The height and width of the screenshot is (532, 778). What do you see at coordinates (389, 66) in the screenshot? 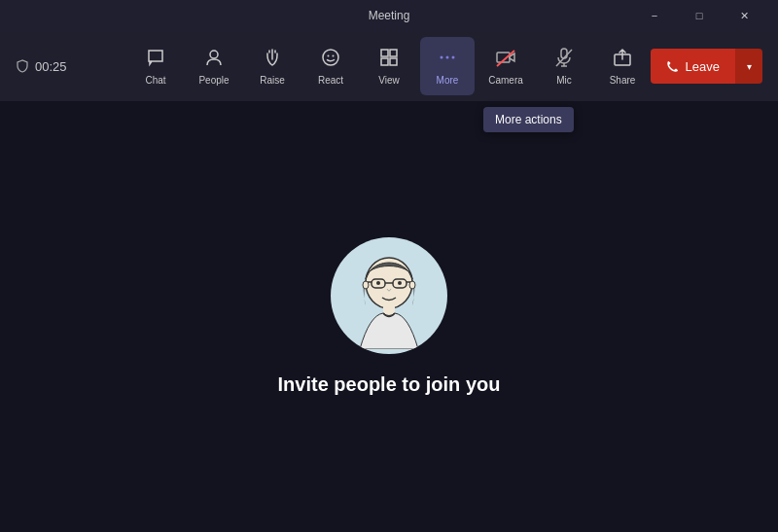
I see `toolbar-center: Chat People Raise` at bounding box center [389, 66].